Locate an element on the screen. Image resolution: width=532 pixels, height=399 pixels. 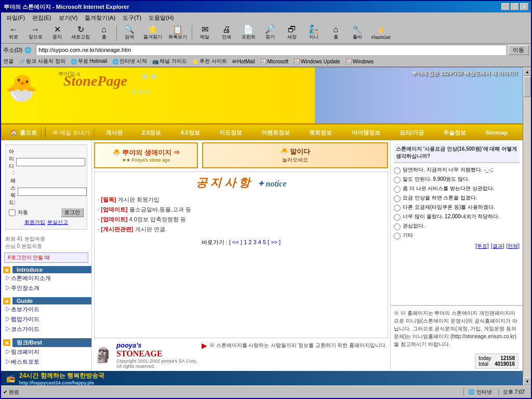
flashget-button: ⚡ FlashGet is located at coordinates (381, 33).